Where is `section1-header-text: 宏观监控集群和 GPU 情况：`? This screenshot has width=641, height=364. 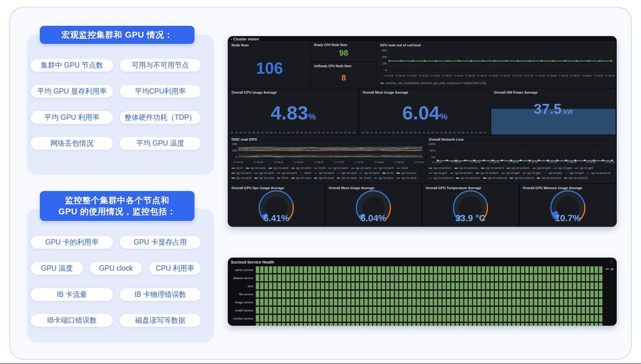
section1-header-text: 宏观监控集群和 GPU 情况： is located at coordinates (117, 35).